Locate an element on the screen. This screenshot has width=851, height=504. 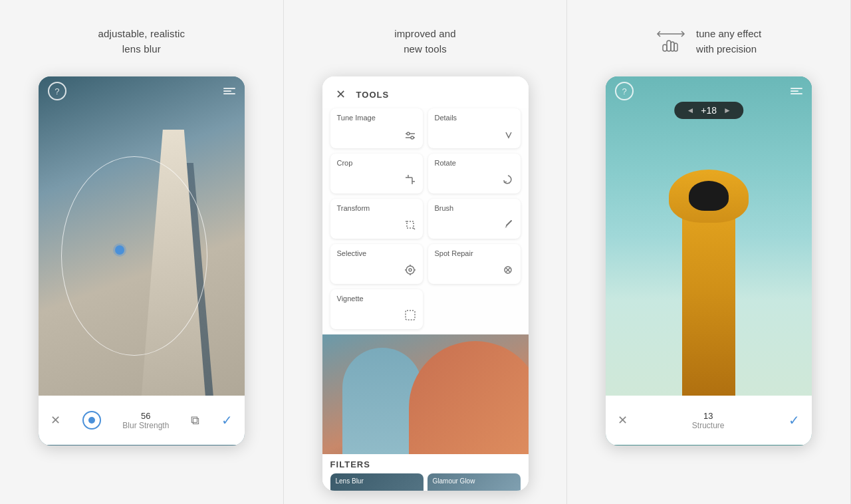
adjustment-value: +18 is located at coordinates (709, 110).